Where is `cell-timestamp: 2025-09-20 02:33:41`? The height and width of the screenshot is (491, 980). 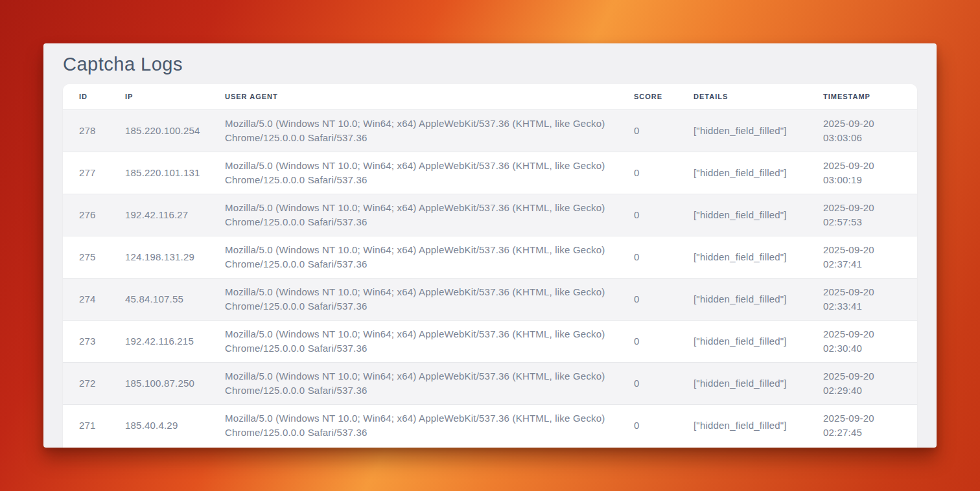
cell-timestamp: 2025-09-20 02:33:41 is located at coordinates (870, 299).